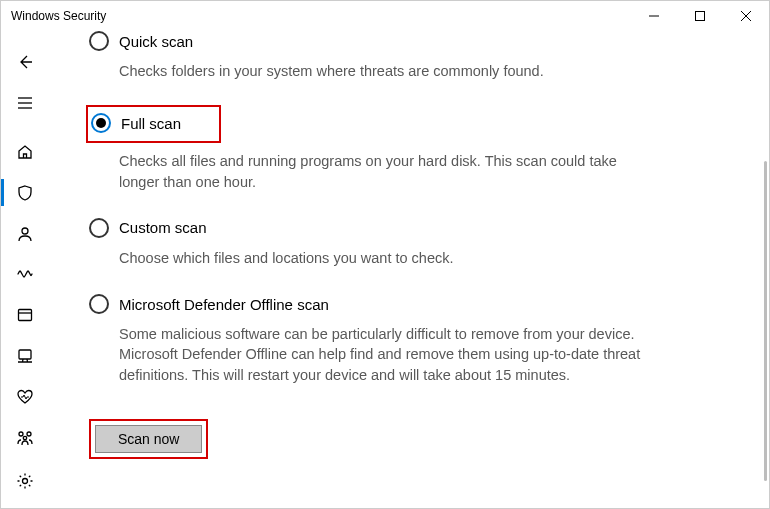  I want to click on titlebar: Windows Security, so click(385, 16).